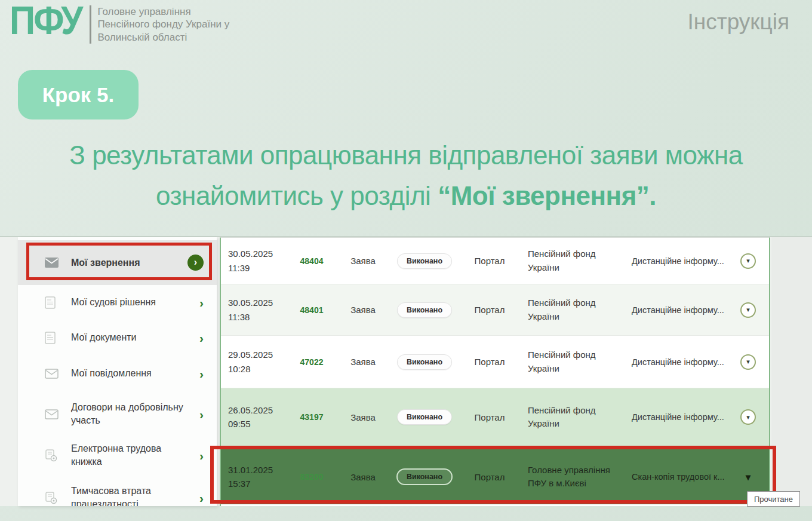 This screenshot has width=812, height=521. What do you see at coordinates (45, 20) in the screenshot?
I see `pfu-logo: ПФУ` at bounding box center [45, 20].